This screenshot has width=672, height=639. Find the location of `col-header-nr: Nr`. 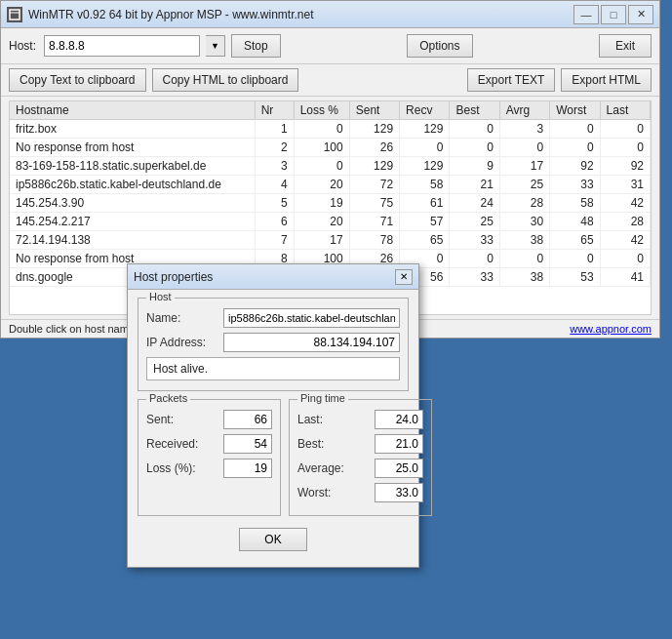

col-header-nr: Nr is located at coordinates (274, 111).